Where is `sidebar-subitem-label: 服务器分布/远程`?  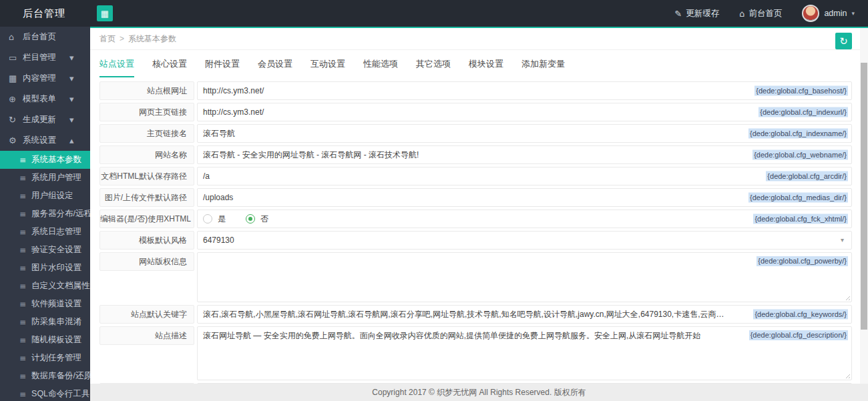
sidebar-subitem-label: 服务器分布/远程 is located at coordinates (61, 214).